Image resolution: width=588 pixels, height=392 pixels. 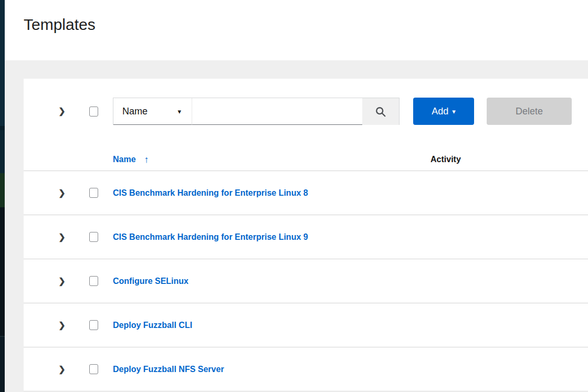 What do you see at coordinates (169, 369) in the screenshot?
I see `template-link: Deploy Fuzzball NFS Server` at bounding box center [169, 369].